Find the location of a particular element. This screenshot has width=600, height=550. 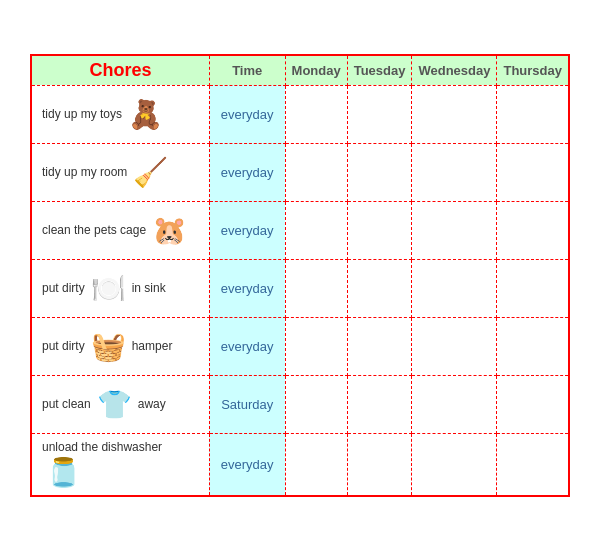

chore-text-after: away is located at coordinates (152, 404).